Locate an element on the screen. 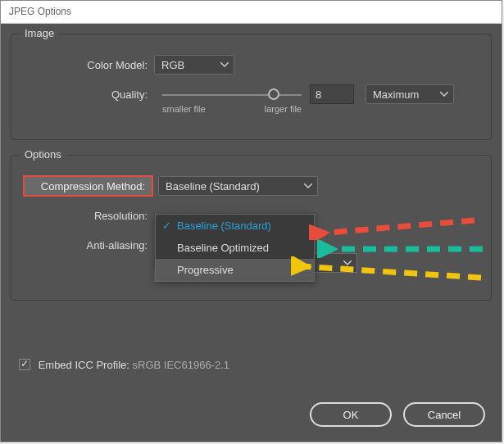 This screenshot has height=444, width=504. dialog-footer: OK Cancel is located at coordinates (397, 415).